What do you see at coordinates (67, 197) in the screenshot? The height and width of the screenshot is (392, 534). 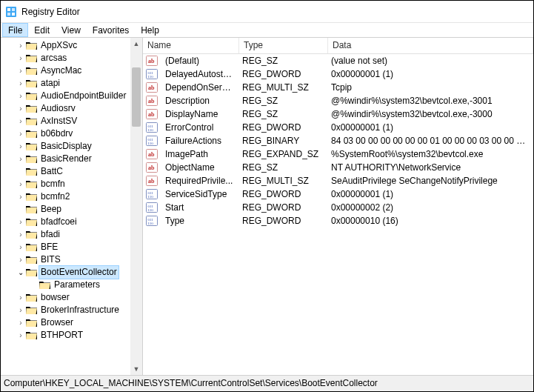 I see `tree-node: ›bcmfn2` at bounding box center [67, 197].